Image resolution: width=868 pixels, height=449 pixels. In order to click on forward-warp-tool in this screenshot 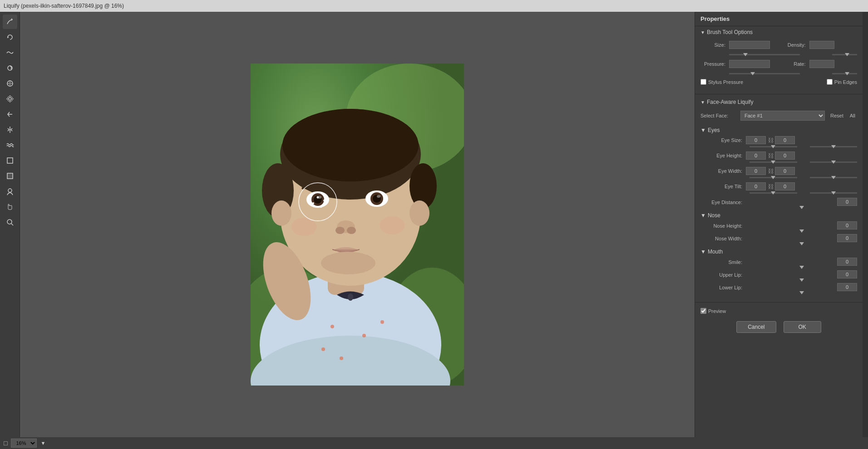, I will do `click(10, 22)`.